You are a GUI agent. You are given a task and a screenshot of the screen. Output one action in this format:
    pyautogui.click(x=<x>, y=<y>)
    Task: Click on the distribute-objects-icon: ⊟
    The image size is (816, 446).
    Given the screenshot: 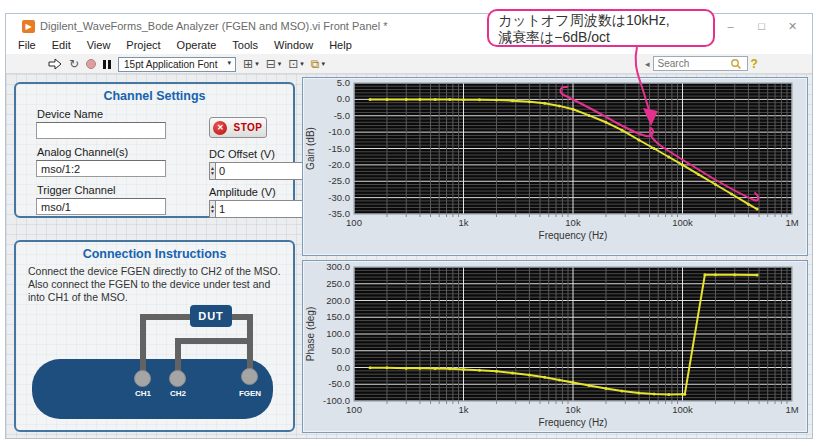 What is the action you would take?
    pyautogui.click(x=271, y=64)
    